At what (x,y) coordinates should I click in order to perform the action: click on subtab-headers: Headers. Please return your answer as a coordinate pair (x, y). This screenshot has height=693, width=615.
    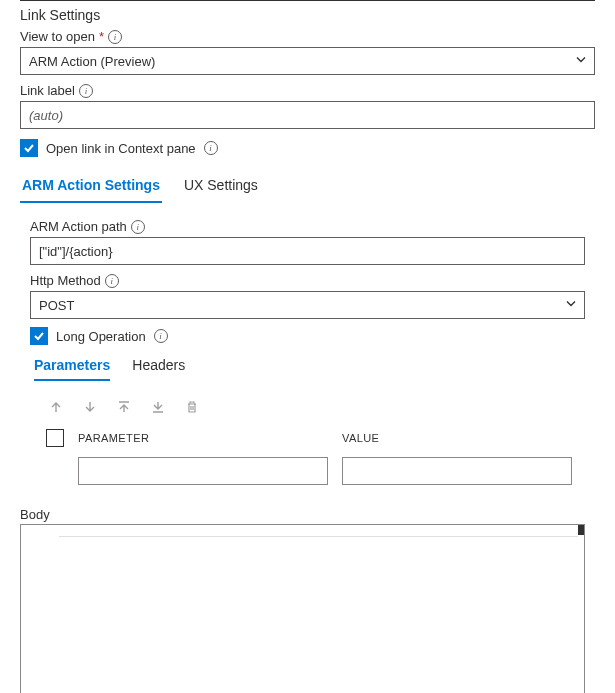
    Looking at the image, I should click on (158, 367).